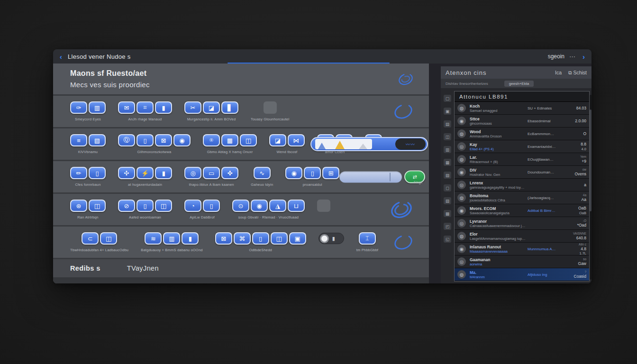 The width and height of the screenshot is (637, 364). What do you see at coordinates (522, 173) in the screenshot?
I see `attention-list-row: ◉DIVHostrator Nov. GenDoundoumanoagoaaam…` at bounding box center [522, 173].